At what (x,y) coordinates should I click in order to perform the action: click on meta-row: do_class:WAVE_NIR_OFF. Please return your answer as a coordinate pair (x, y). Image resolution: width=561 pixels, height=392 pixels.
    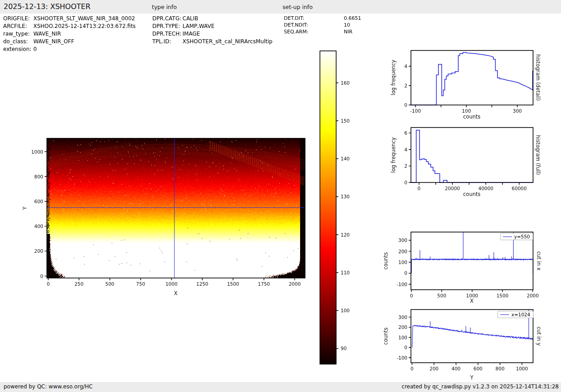
    Looking at the image, I should click on (69, 41).